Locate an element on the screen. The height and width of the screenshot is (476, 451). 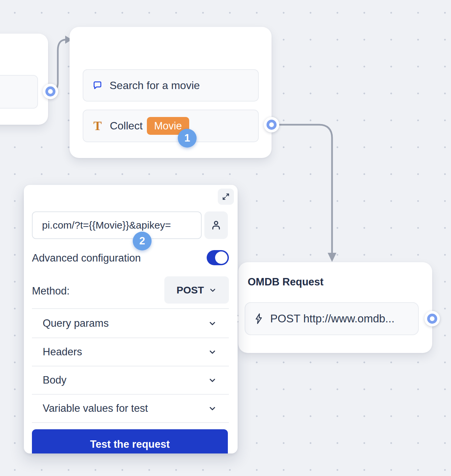
accordion-sections: Query params Headers Body Variable value… is located at coordinates (130, 366).